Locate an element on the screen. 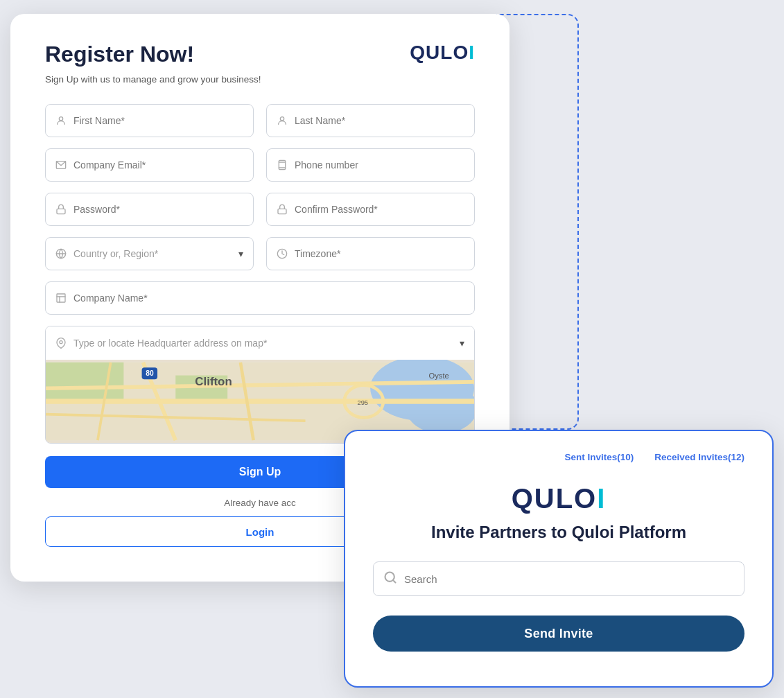 This screenshot has width=784, height=698. invite-search-bar is located at coordinates (559, 579).